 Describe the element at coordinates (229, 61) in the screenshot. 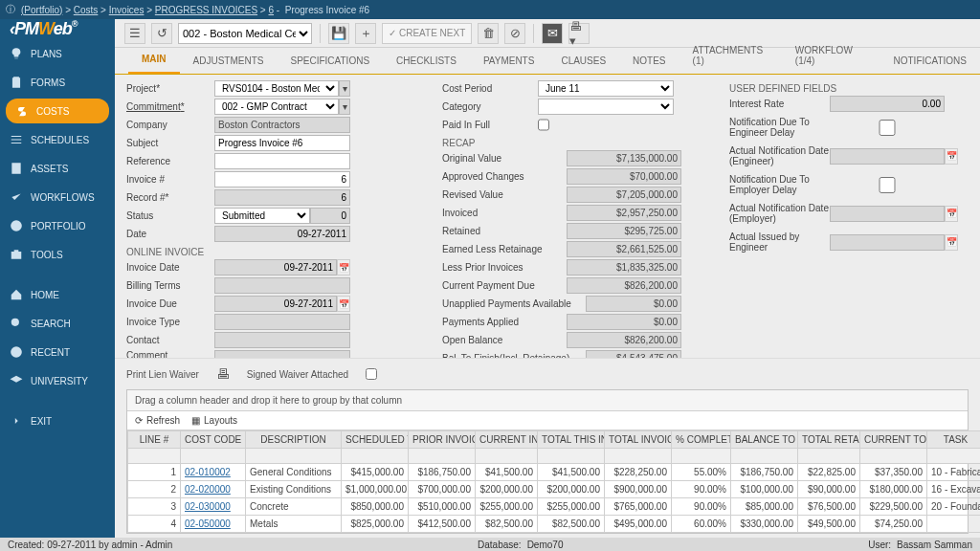

I see `tab-adjustments: ADJUSTMENTS` at that location.